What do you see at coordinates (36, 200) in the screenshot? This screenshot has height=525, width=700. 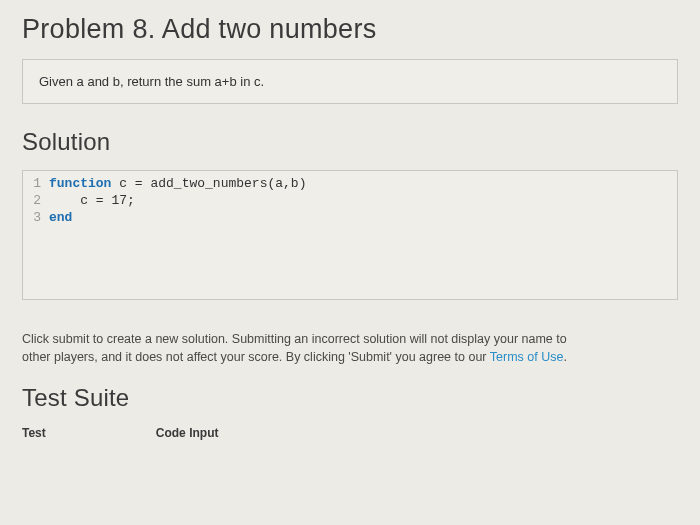 I see `line-number: 2` at bounding box center [36, 200].